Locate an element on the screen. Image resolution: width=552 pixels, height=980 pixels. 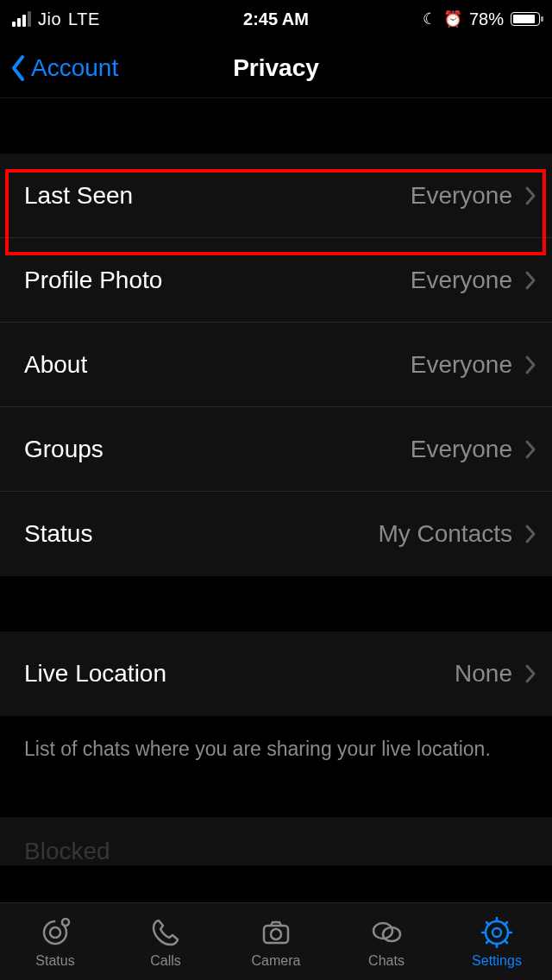
battery-percent-label: 78% is located at coordinates (486, 19).